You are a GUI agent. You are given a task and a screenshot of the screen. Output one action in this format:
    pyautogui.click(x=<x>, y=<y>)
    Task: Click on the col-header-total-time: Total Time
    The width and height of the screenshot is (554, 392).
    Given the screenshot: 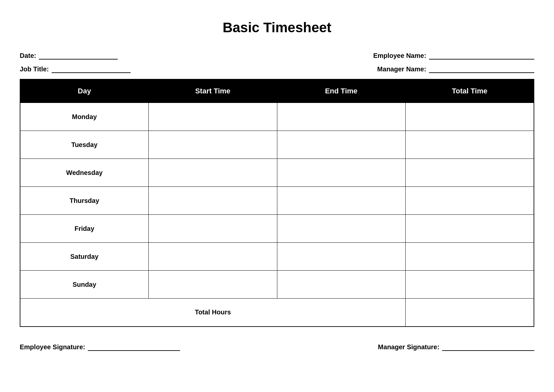 What is the action you would take?
    pyautogui.click(x=470, y=91)
    